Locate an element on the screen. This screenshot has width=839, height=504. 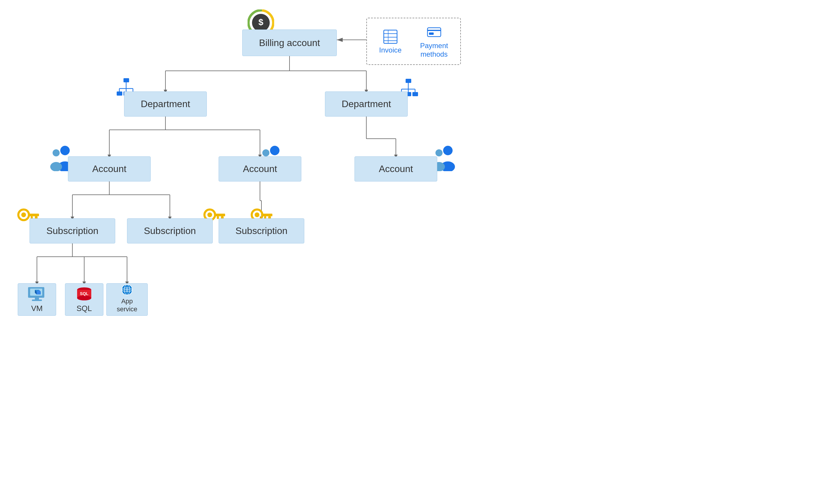
billing-account-box: Billing account is located at coordinates (290, 43).